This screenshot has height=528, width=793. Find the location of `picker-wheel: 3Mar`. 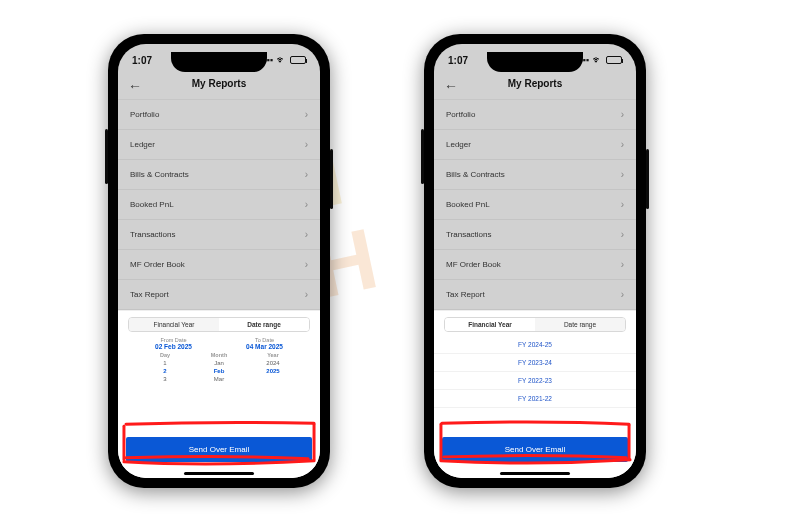

picker-wheel: 3Mar is located at coordinates (219, 379).